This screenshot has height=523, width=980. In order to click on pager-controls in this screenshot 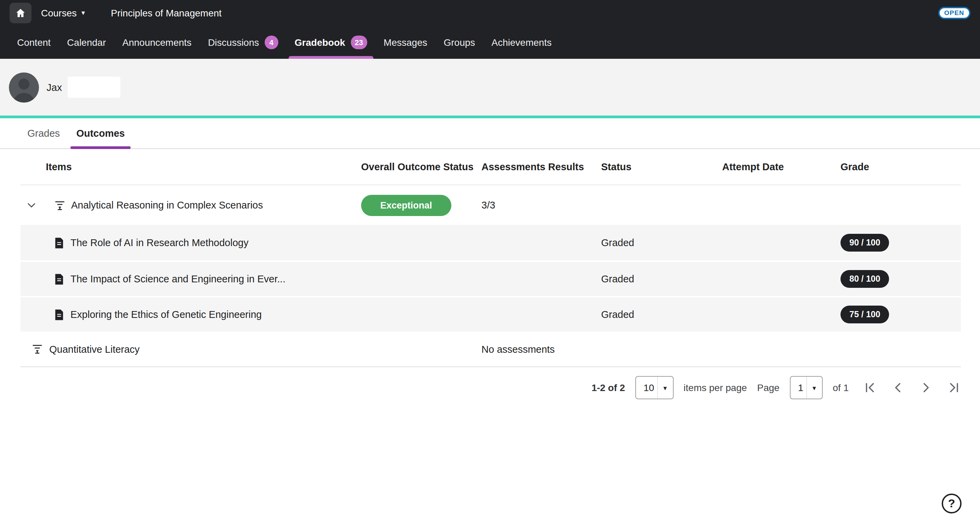, I will do `click(912, 388)`.